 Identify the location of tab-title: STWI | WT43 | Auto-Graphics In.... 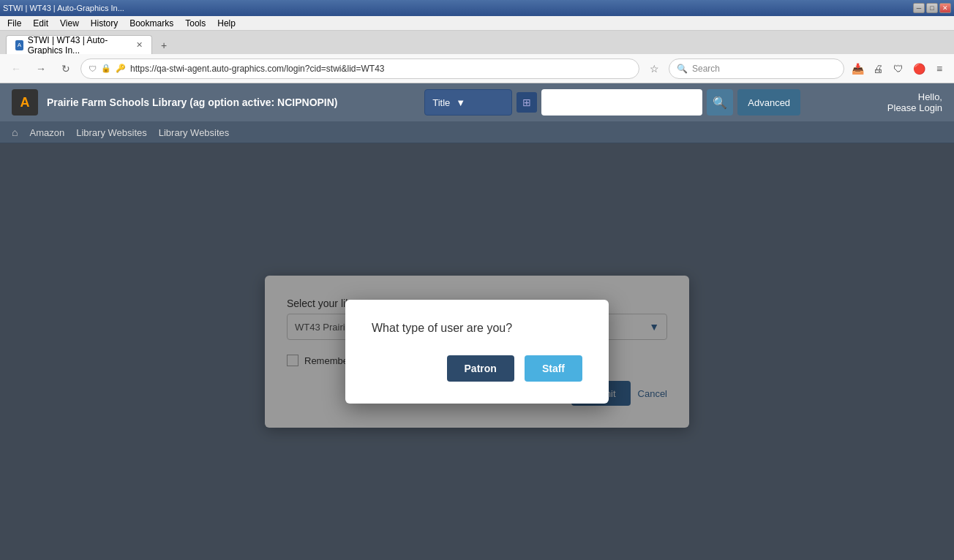
(78, 45).